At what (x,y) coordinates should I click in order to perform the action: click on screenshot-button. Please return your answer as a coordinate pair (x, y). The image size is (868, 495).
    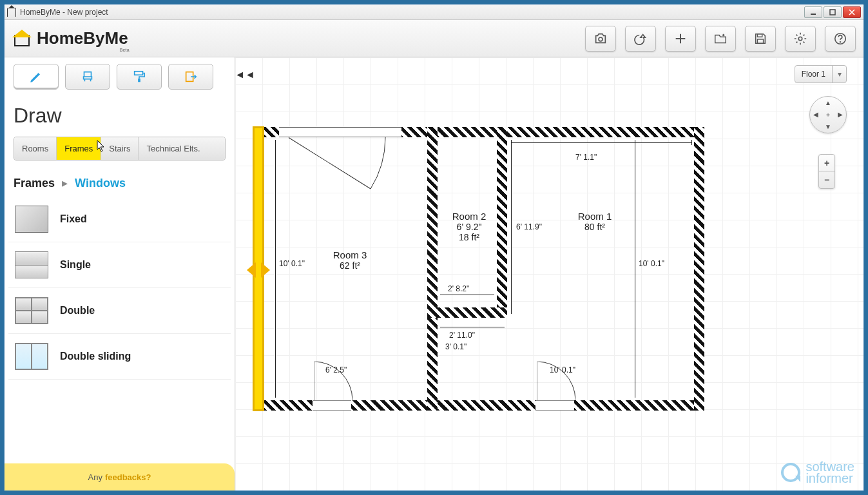
    Looking at the image, I should click on (601, 39).